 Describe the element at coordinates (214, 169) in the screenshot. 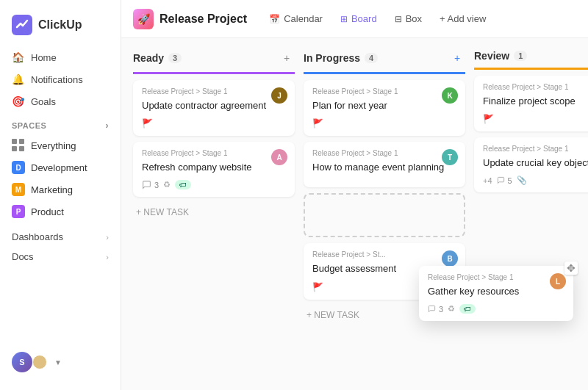

I see `card-refresh-website: Release Project > Stage 1 A Refresh comp…` at that location.